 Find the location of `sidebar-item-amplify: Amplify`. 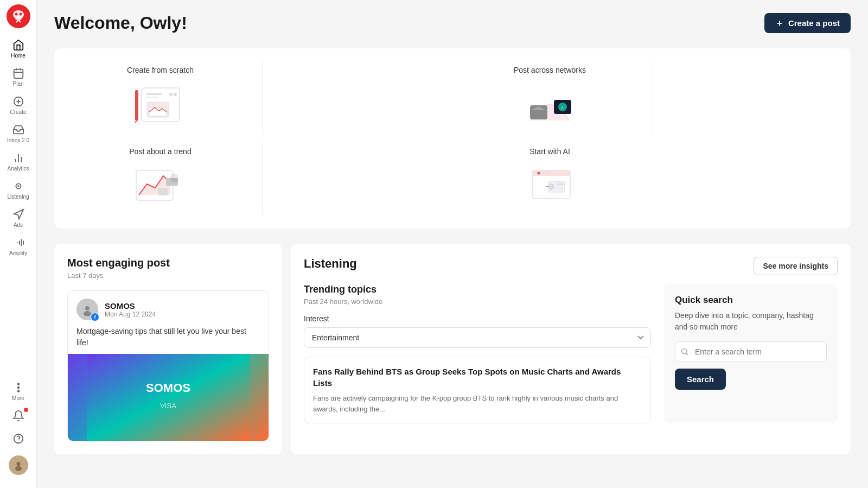

sidebar-item-amplify: Amplify is located at coordinates (18, 246).